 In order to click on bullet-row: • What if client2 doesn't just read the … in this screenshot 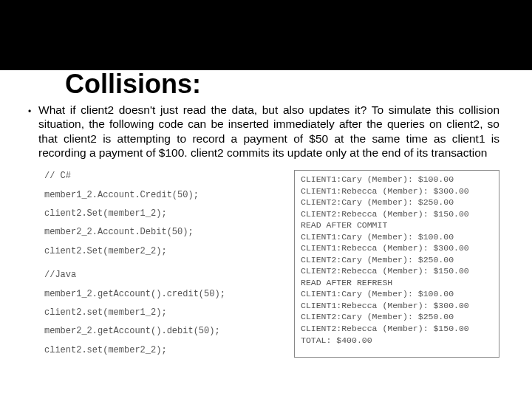, I will do `click(266, 132)`.